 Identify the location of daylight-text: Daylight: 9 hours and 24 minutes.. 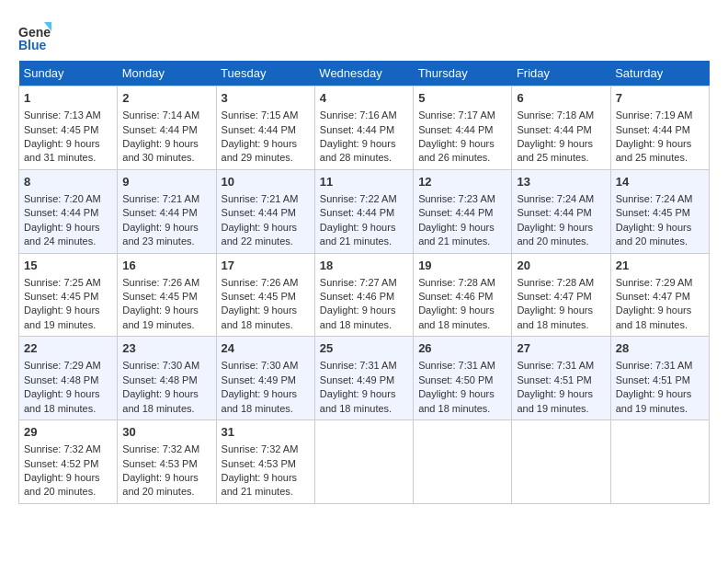
(63, 234).